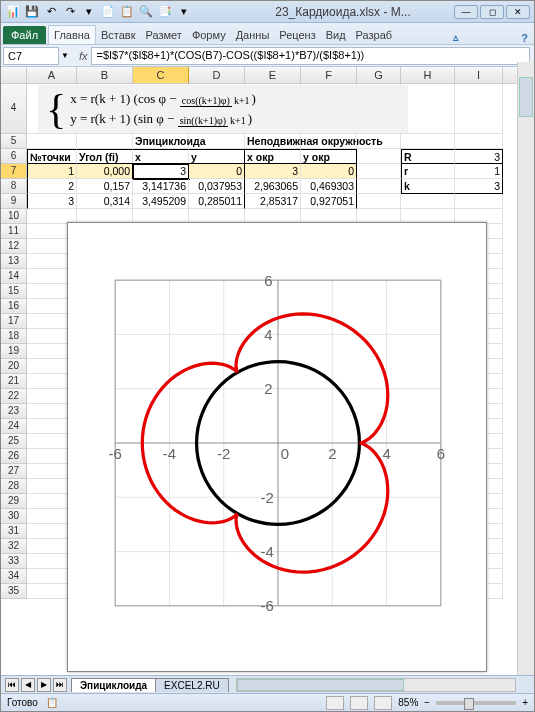 This screenshot has height=712, width=535. What do you see at coordinates (51, 12) in the screenshot?
I see `undo-icon: ↶` at bounding box center [51, 12].